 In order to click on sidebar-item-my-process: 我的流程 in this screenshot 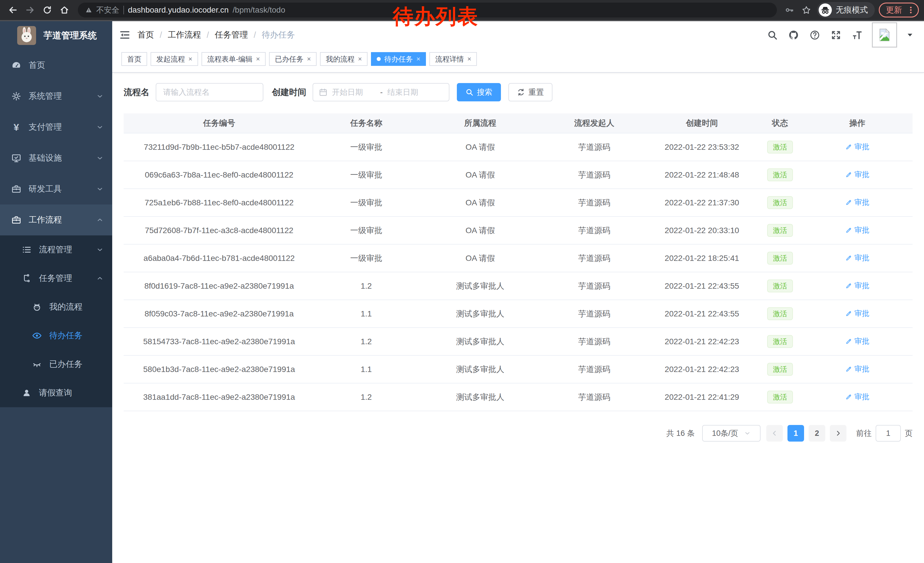, I will do `click(56, 307)`.